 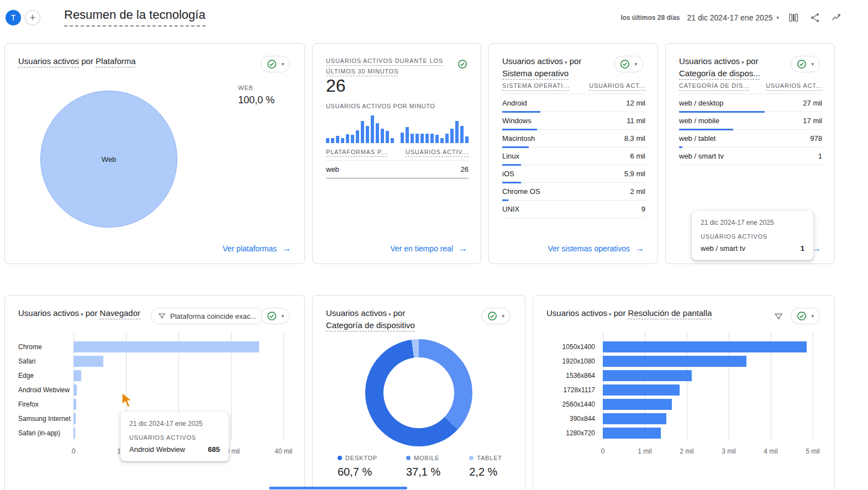 I want to click on axis-tick-label: 2 mil, so click(x=686, y=451).